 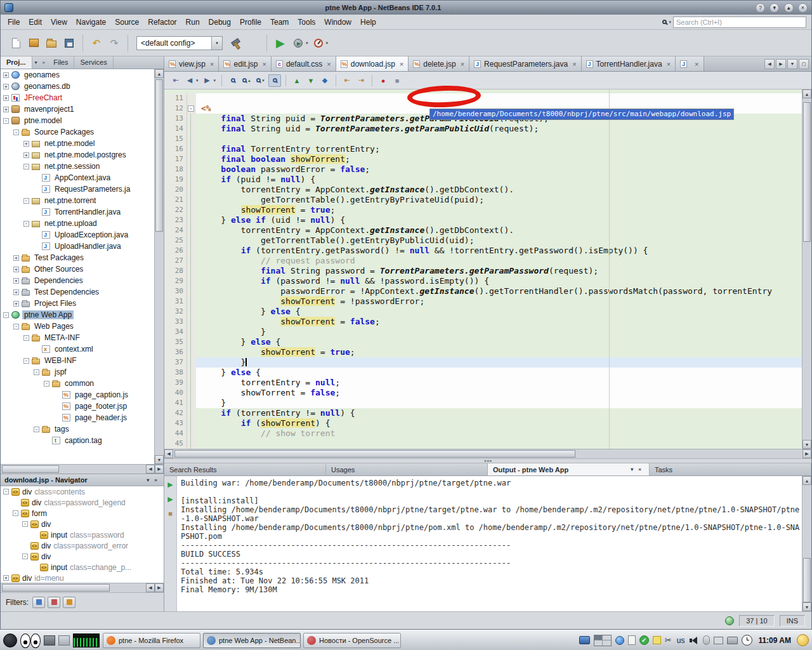 What do you see at coordinates (670, 22) in the screenshot?
I see `search-dropdown-icon: ▾` at bounding box center [670, 22].